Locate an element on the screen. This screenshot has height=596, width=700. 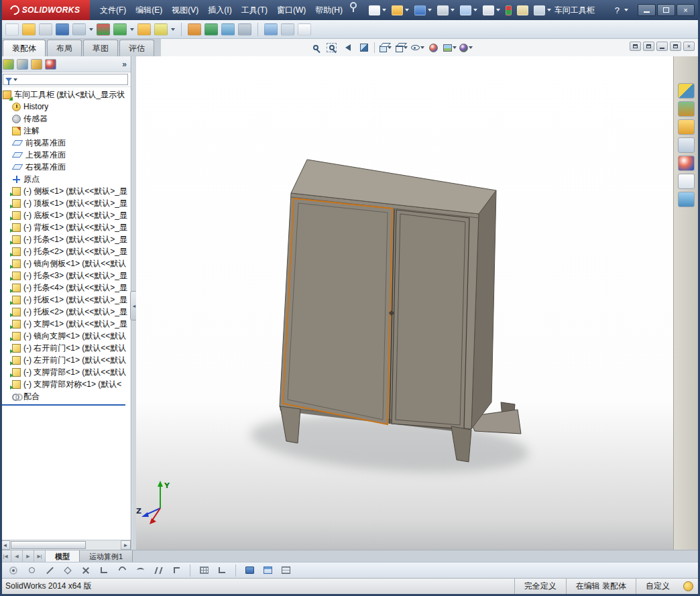
no-external-references-button is located at coordinates (194, 29).